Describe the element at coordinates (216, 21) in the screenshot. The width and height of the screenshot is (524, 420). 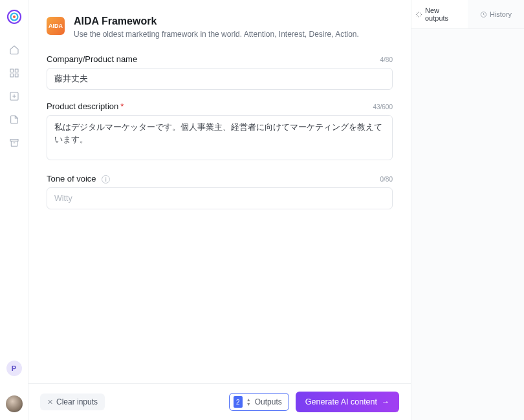
I see `page-title: AIDA Framework` at that location.